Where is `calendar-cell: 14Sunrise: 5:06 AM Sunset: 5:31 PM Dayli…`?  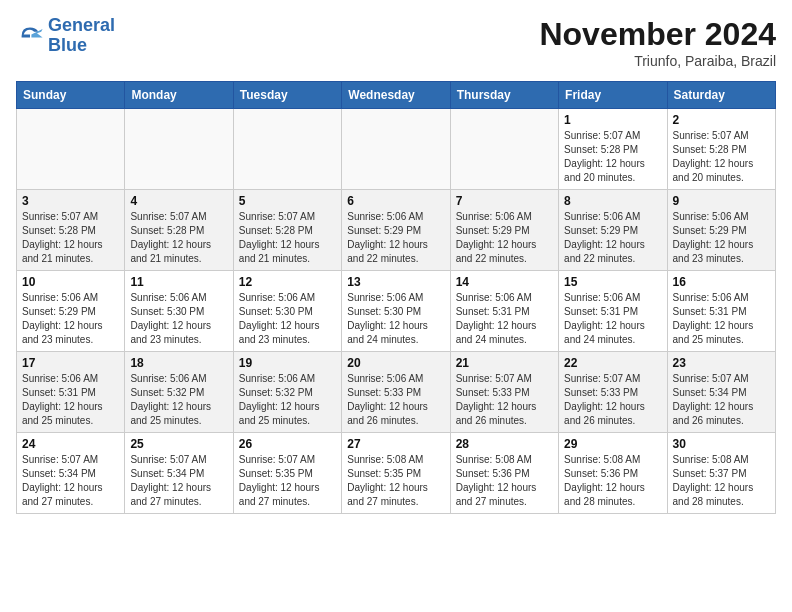
calendar-cell: 14Sunrise: 5:06 AM Sunset: 5:31 PM Dayli… is located at coordinates (504, 312).